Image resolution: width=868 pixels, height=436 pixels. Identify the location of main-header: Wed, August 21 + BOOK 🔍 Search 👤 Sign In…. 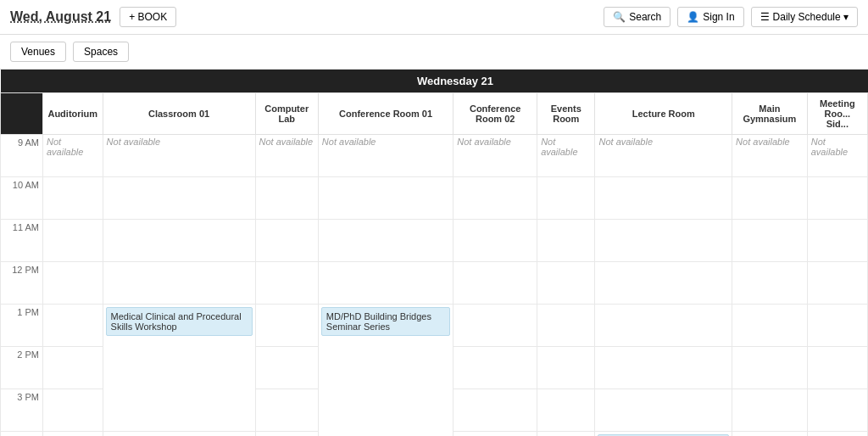
(434, 17).